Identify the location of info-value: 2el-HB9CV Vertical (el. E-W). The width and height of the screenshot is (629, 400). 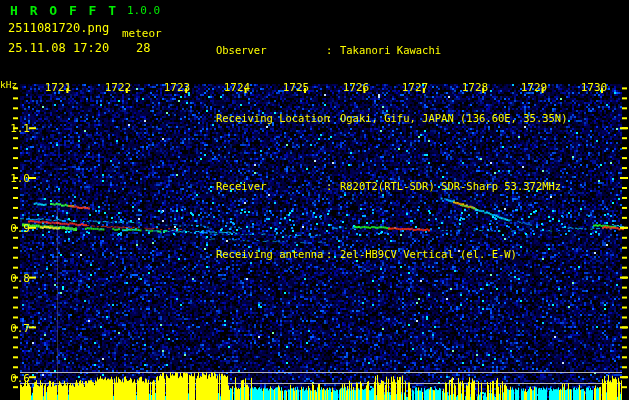
(428, 254).